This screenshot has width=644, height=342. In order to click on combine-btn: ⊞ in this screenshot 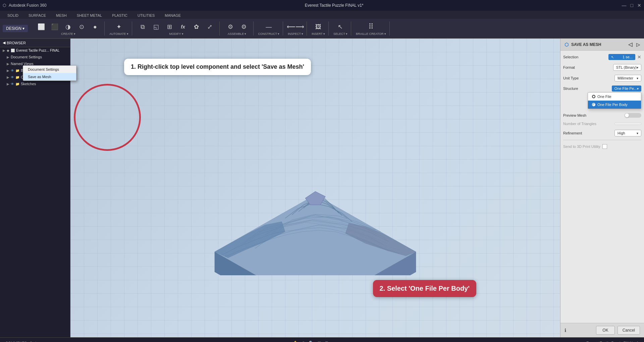, I will do `click(170, 27)`.